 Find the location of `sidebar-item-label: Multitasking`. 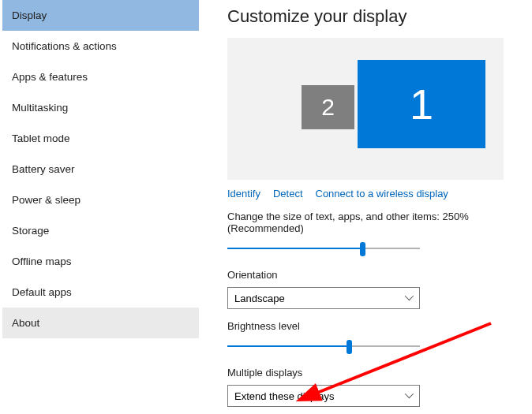

sidebar-item-label: Multitasking is located at coordinates (39, 107).